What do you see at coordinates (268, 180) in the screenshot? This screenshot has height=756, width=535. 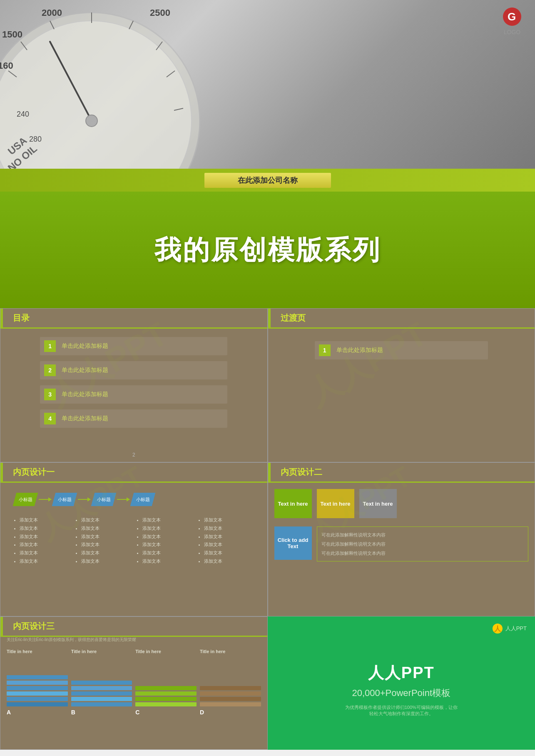 I see `company-name-box: 在此添加公司名称` at bounding box center [268, 180].